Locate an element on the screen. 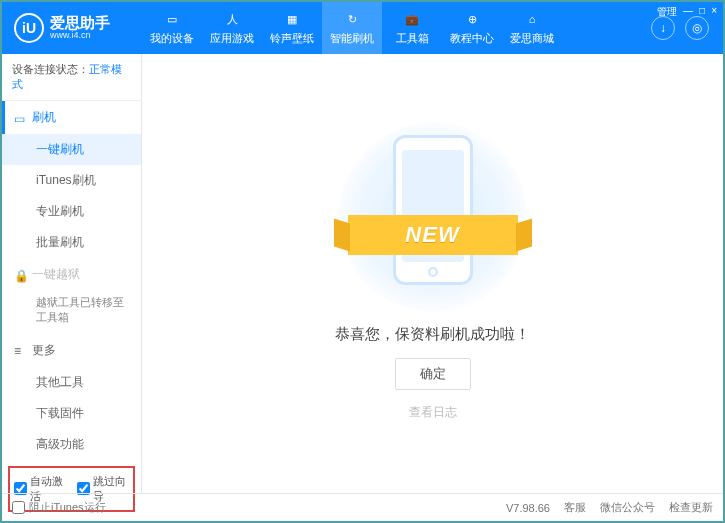 Image resolution: width=725 pixels, height=523 pixels. brand-name: 爱思助手 is located at coordinates (80, 24).